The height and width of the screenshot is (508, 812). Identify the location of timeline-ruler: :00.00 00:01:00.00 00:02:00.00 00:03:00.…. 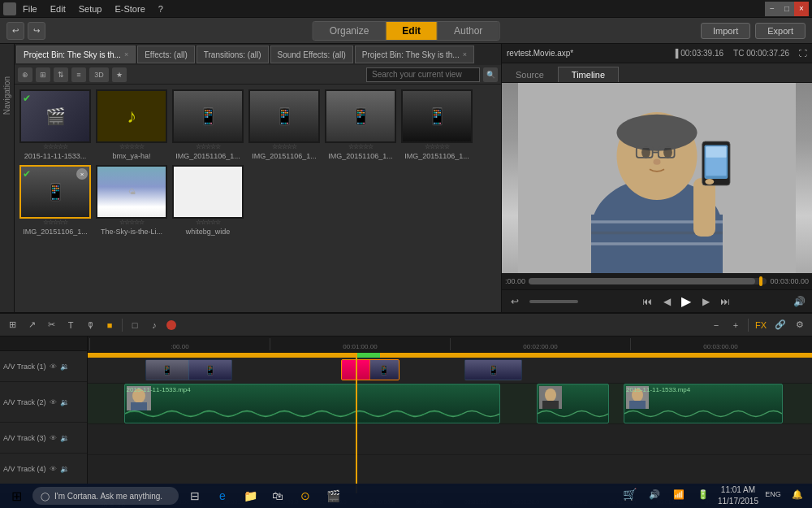
(450, 345).